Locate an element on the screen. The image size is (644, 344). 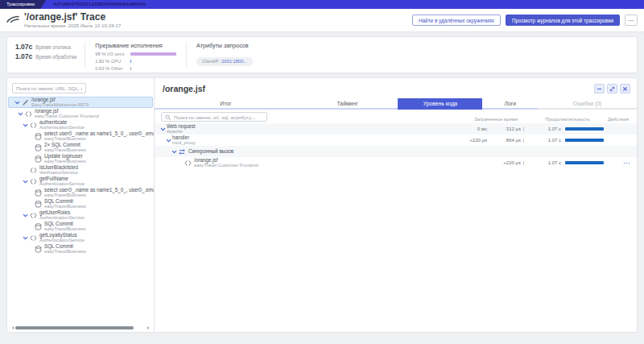
breakdown-row: 98 % I/O сети is located at coordinates (135, 54).